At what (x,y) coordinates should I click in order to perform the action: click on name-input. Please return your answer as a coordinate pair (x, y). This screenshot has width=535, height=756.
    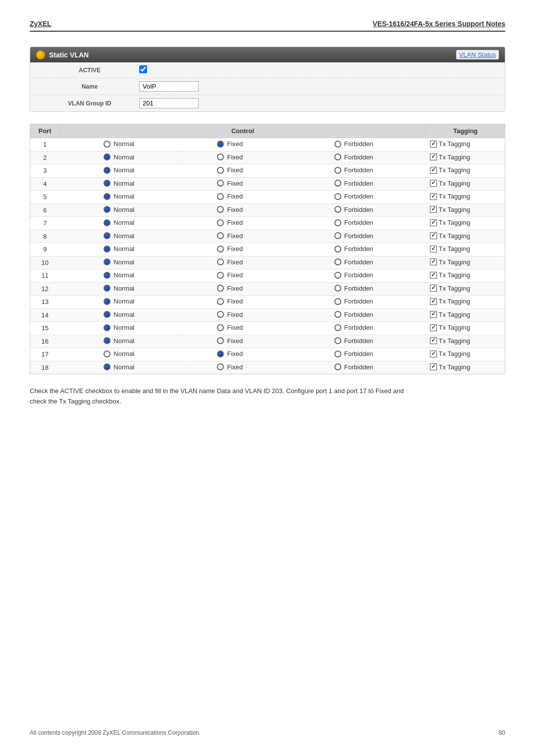
    Looking at the image, I should click on (169, 86).